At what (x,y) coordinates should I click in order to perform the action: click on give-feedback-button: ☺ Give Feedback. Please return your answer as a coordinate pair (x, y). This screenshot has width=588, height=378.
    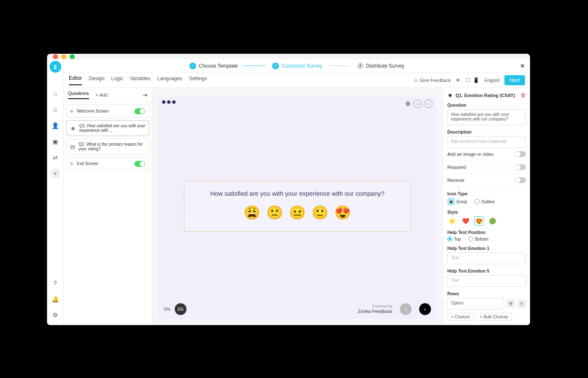
    Looking at the image, I should click on (432, 80).